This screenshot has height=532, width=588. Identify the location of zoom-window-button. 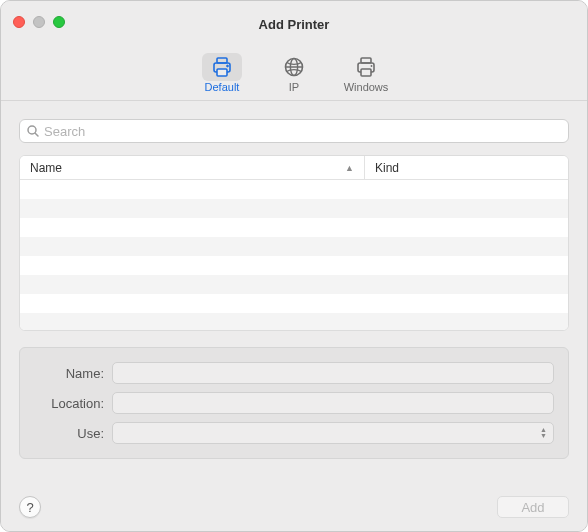
(59, 22).